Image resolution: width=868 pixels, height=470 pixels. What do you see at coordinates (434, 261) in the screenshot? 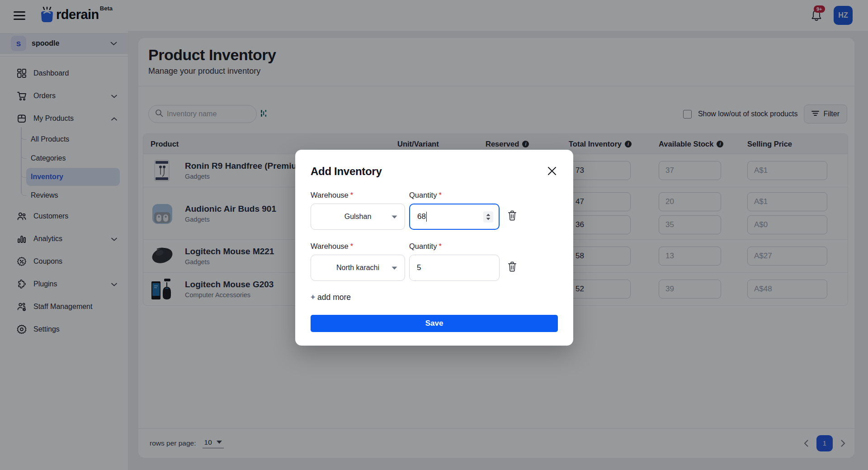
I see `inventory-entry-row: Warehouse* North karachi Quantity* 5` at bounding box center [434, 261].